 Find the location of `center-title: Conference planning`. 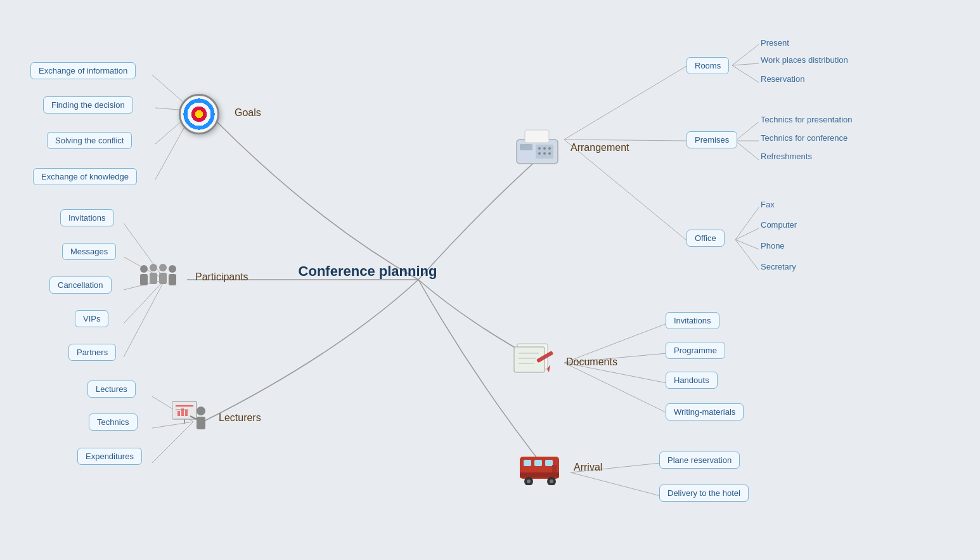

center-title: Conference planning is located at coordinates (368, 271).